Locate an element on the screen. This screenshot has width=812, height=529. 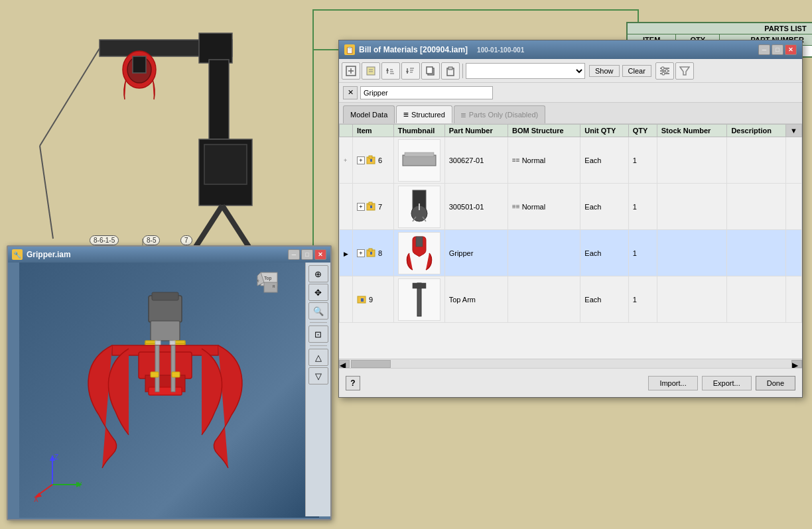
hscroll-right-btn: ▶ is located at coordinates (797, 364).